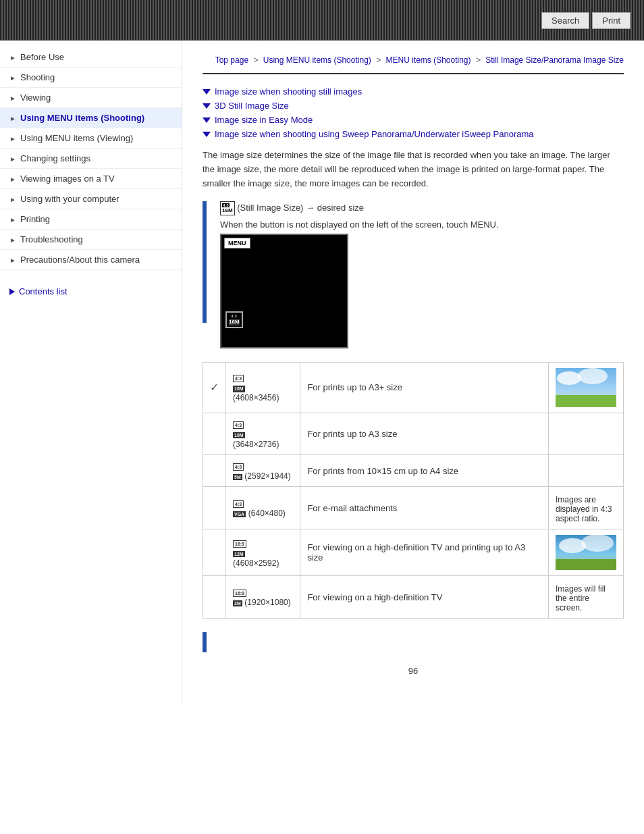 The image size is (644, 834). Describe the element at coordinates (300, 208) in the screenshot. I see `step-arrow: (Still Image Size) → desired size` at that location.